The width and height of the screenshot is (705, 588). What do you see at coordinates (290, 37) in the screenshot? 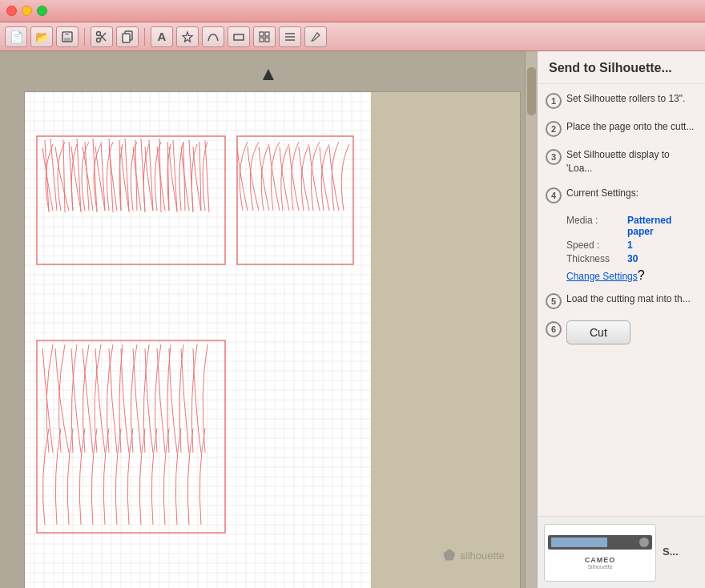
I see `lines-button` at bounding box center [290, 37].